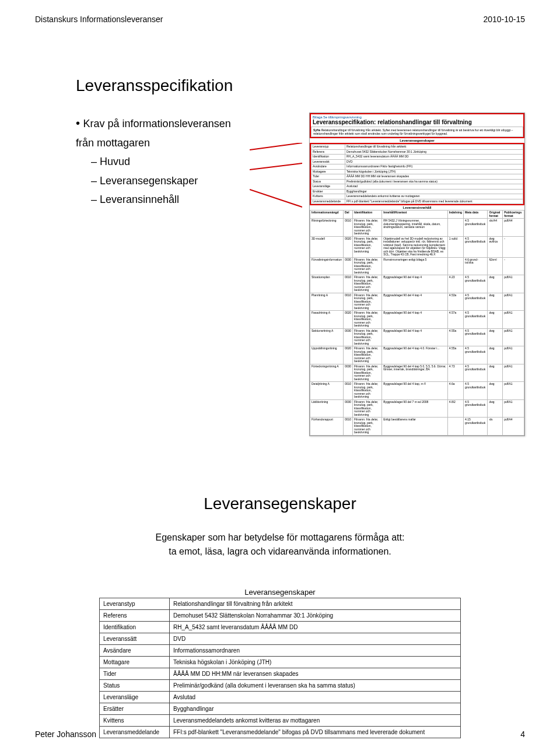 The image size is (560, 754). I want to click on spec-content-row: Detaljritning A0010Filnamn: fria delar, …, so click(418, 391).